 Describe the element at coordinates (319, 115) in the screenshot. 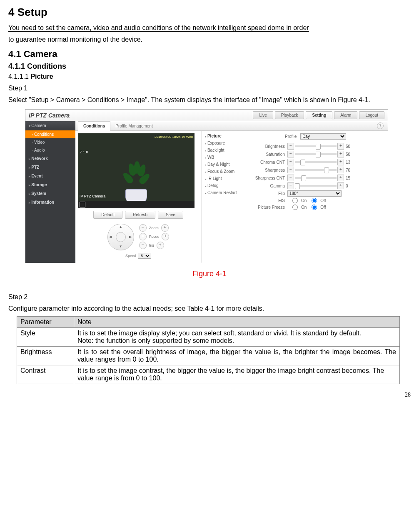

I see `nav-setting: Setting` at that location.